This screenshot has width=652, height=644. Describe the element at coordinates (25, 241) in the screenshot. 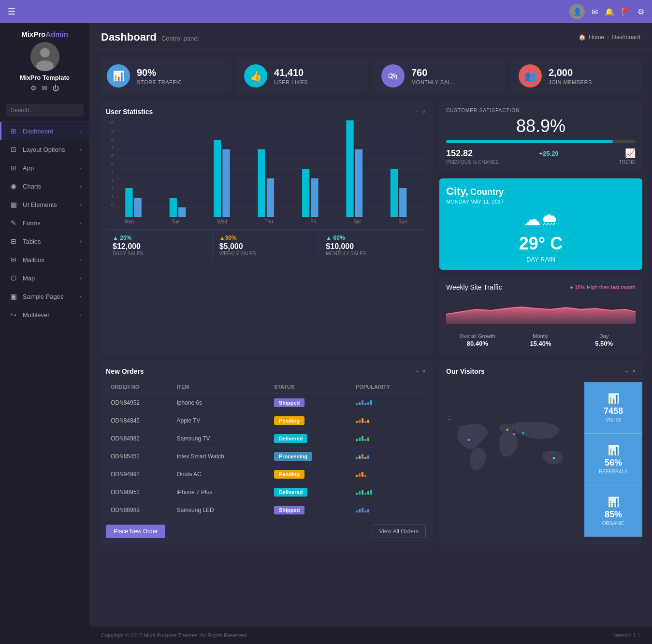

I see `nav-item-left: ⊟ Tables` at that location.